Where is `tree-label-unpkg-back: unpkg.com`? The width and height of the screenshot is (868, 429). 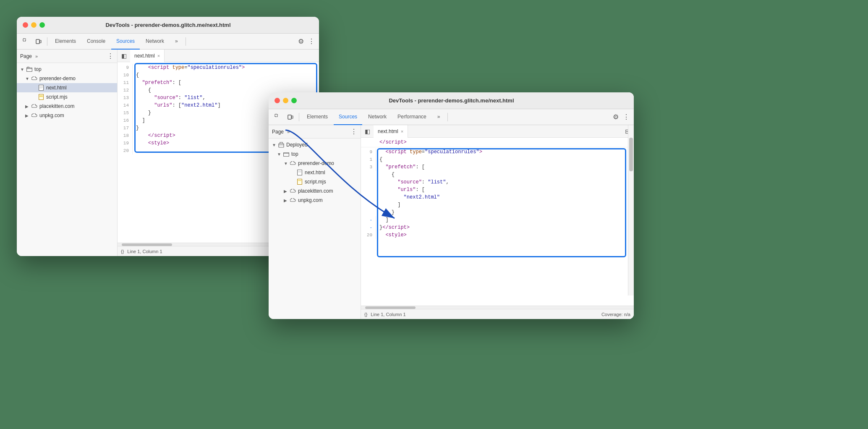
tree-label-unpkg-back: unpkg.com is located at coordinates (52, 115).